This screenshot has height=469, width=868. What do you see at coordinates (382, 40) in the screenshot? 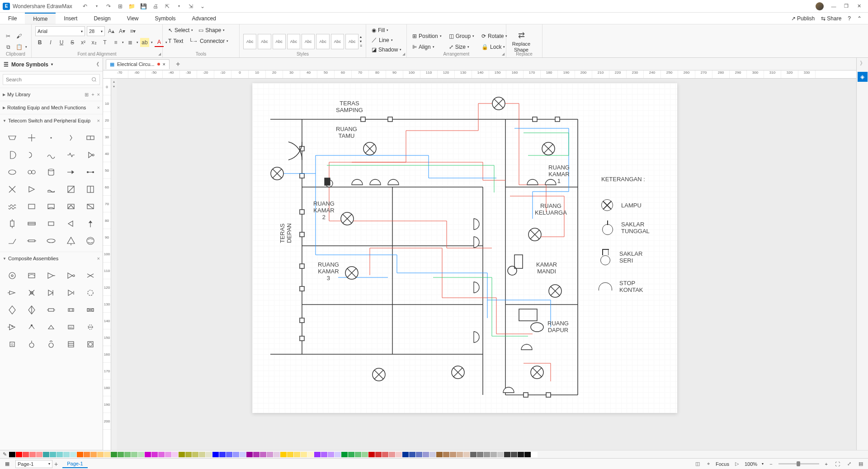
I see `line-button: ／Line▾` at bounding box center [382, 40].